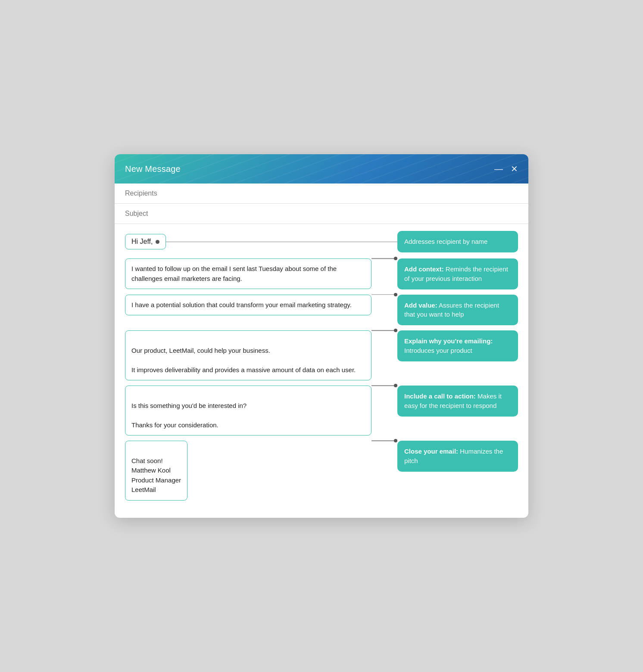  I want to click on greeting-connector-dot, so click(158, 242).